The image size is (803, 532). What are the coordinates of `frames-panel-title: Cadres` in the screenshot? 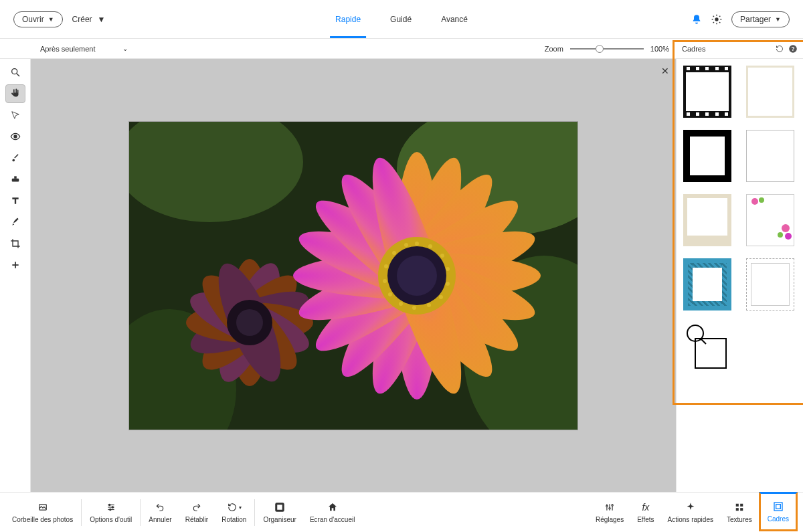 It's located at (693, 49).